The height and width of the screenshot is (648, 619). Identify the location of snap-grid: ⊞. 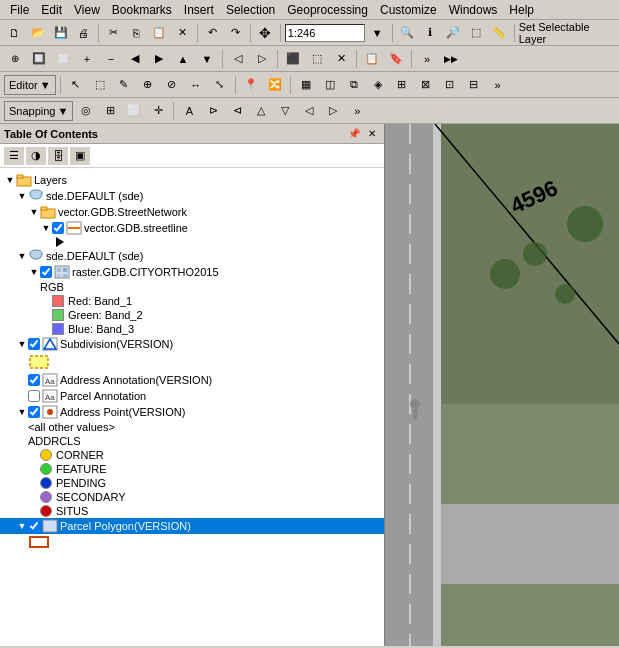
(110, 111).